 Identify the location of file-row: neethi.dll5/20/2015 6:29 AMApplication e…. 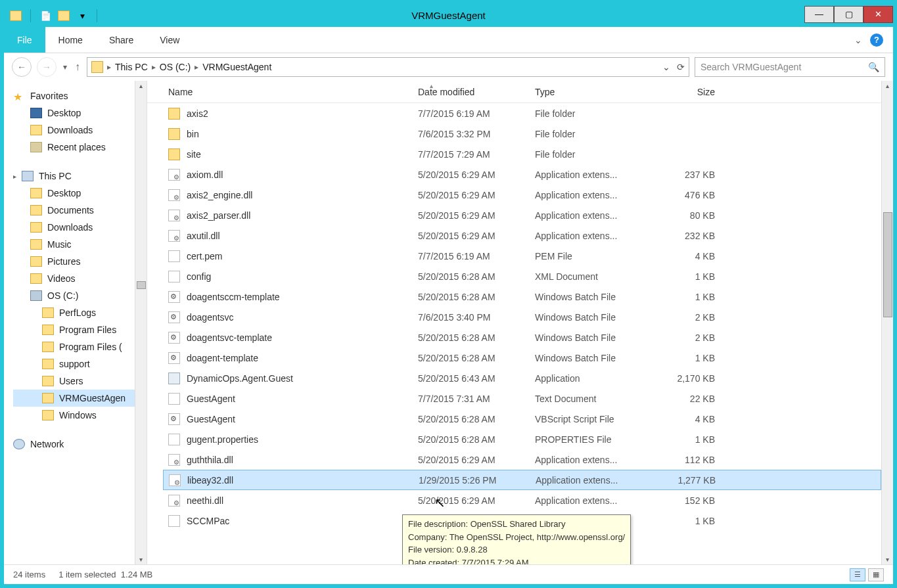
(522, 501).